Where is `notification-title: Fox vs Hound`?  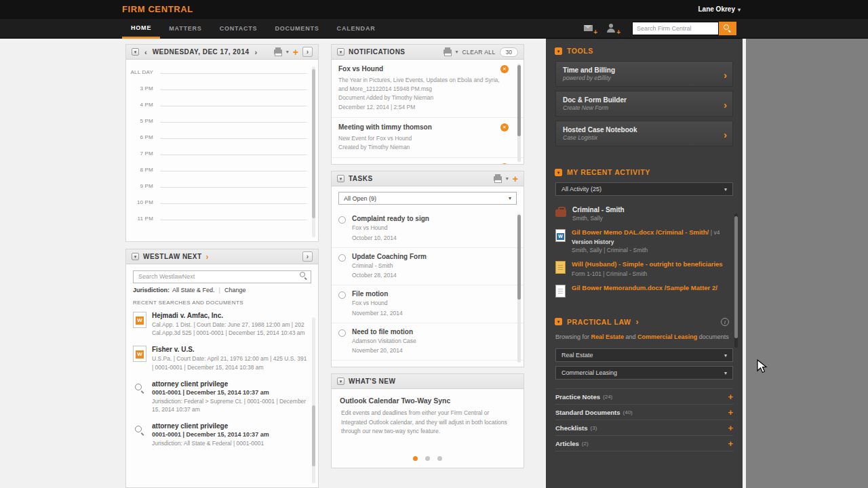 notification-title: Fox vs Hound is located at coordinates (422, 69).